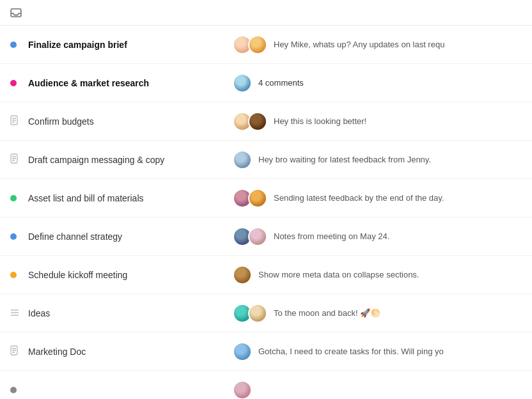 The width and height of the screenshot is (532, 399). I want to click on task-name: Schedule kickoff meeting, so click(78, 275).